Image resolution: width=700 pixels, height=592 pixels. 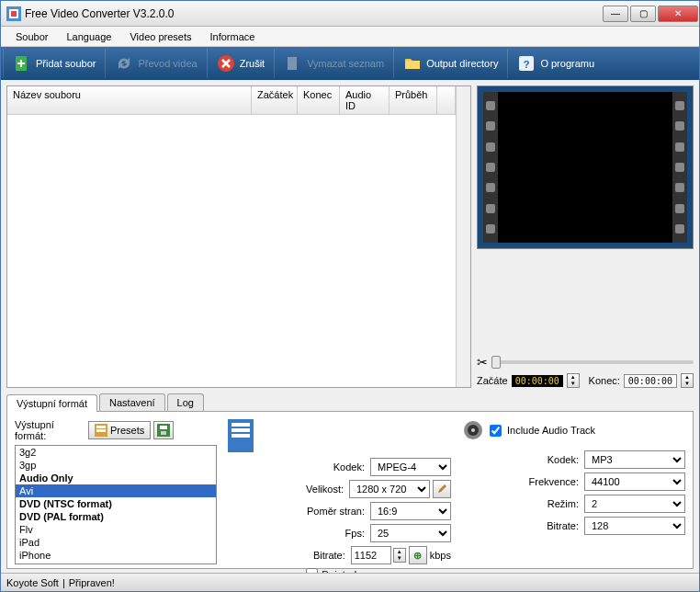 What do you see at coordinates (167, 63) in the screenshot?
I see `convert-label: Převod videa` at bounding box center [167, 63].